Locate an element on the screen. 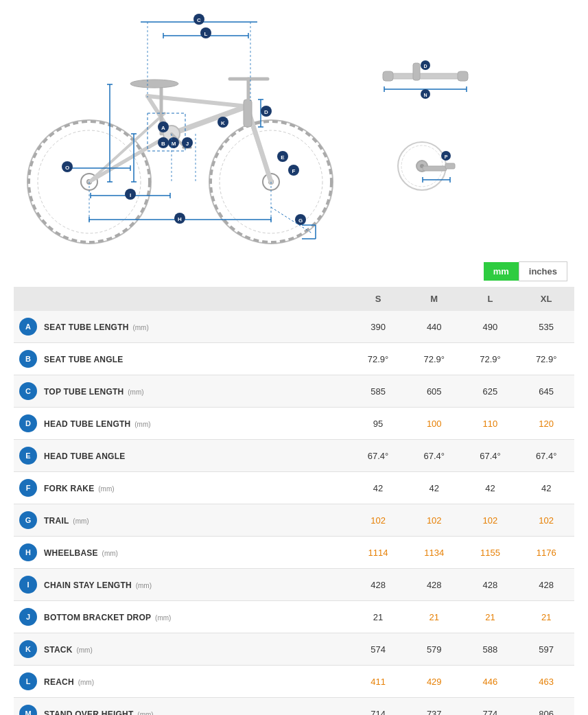  cell-value: 585 is located at coordinates (378, 391).